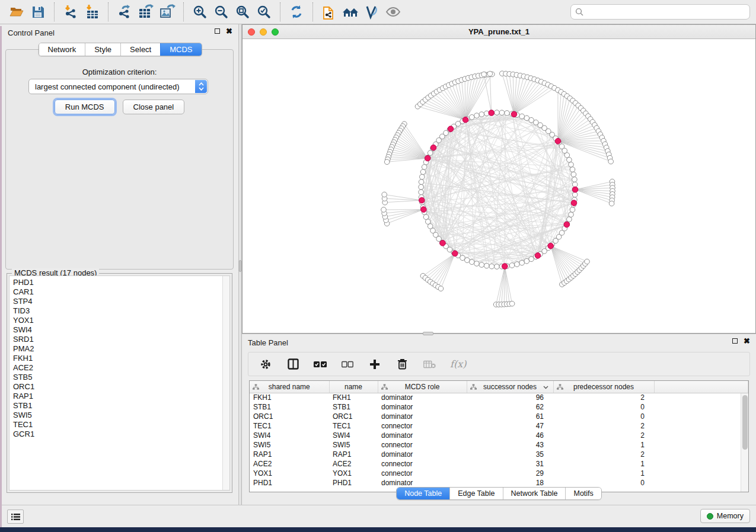  Describe the element at coordinates (725, 516) in the screenshot. I see `memory-button: Memory` at that location.